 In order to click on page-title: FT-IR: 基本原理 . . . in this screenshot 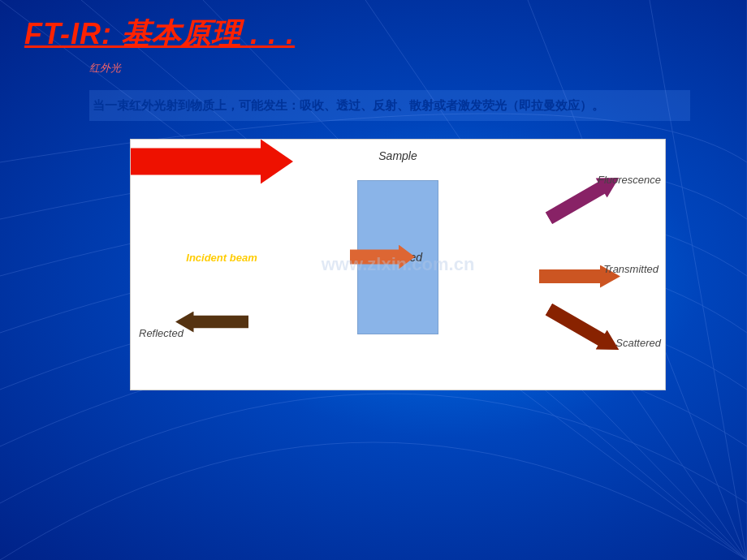, I will do `click(374, 34)`.